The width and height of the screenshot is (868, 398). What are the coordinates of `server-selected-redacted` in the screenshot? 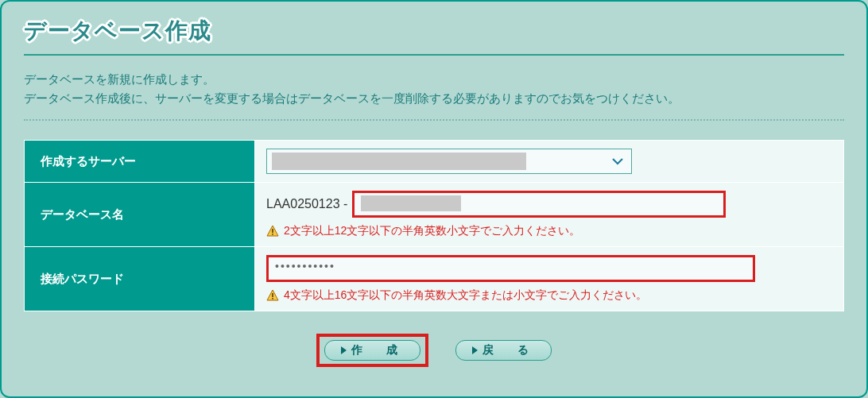 It's located at (399, 161).